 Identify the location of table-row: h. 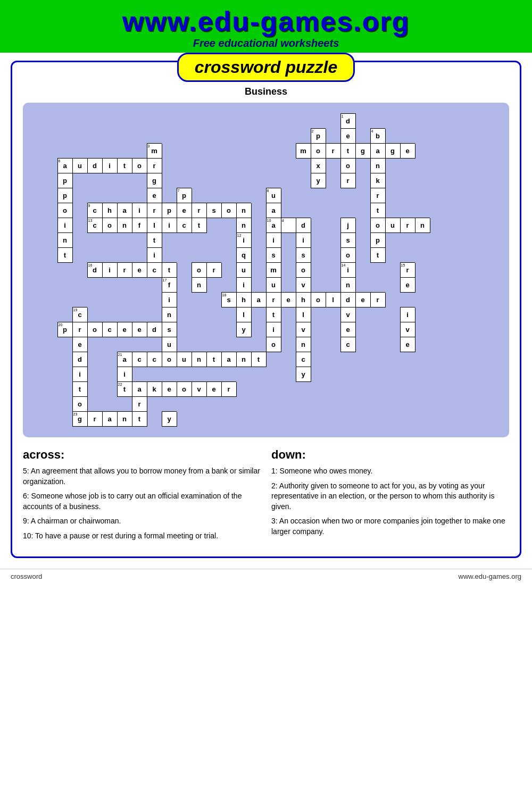
(303, 300).